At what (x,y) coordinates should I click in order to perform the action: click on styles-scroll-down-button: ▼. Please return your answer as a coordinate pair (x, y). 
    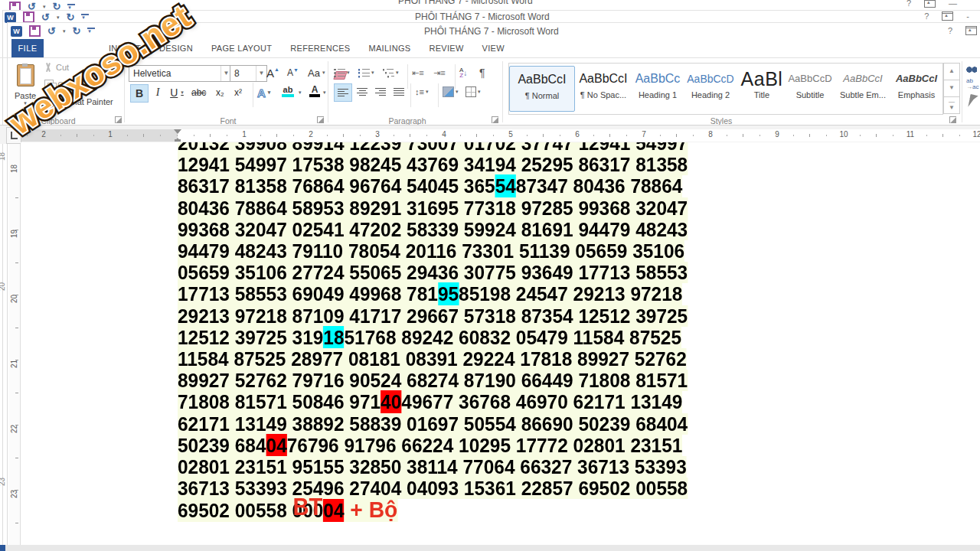
    Looking at the image, I should click on (952, 89).